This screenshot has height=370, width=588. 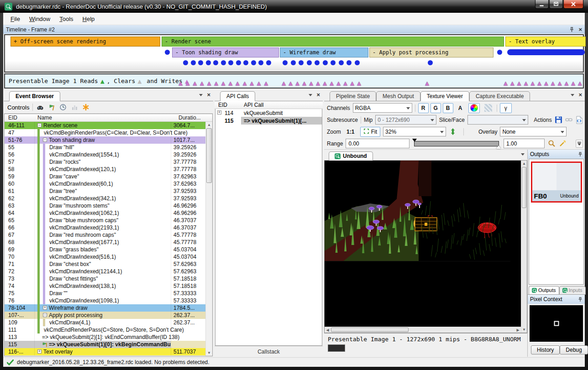 What do you see at coordinates (524, 143) in the screenshot?
I see `range-max-field: 1.00` at bounding box center [524, 143].